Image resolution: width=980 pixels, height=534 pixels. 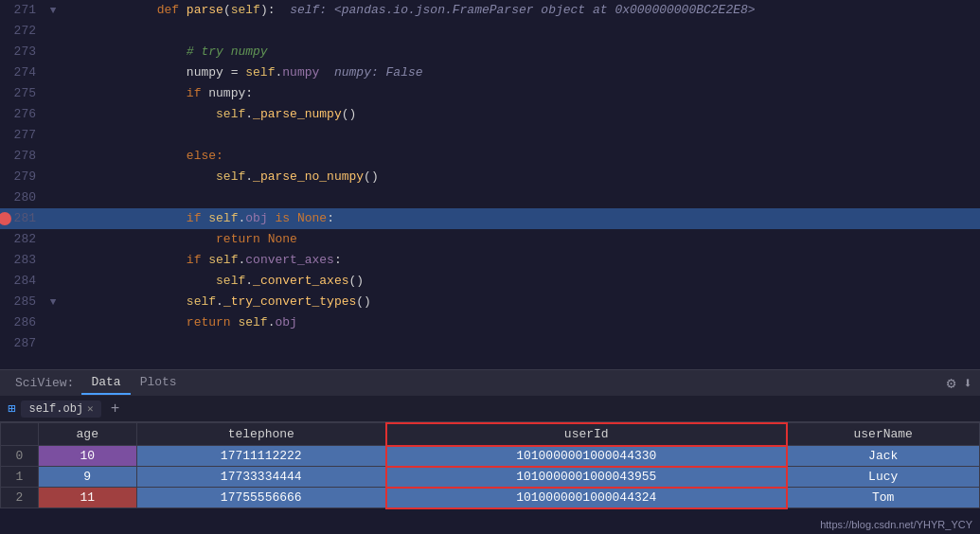 What do you see at coordinates (261, 498) in the screenshot?
I see `cell-telephone: 17755556666` at bounding box center [261, 498].